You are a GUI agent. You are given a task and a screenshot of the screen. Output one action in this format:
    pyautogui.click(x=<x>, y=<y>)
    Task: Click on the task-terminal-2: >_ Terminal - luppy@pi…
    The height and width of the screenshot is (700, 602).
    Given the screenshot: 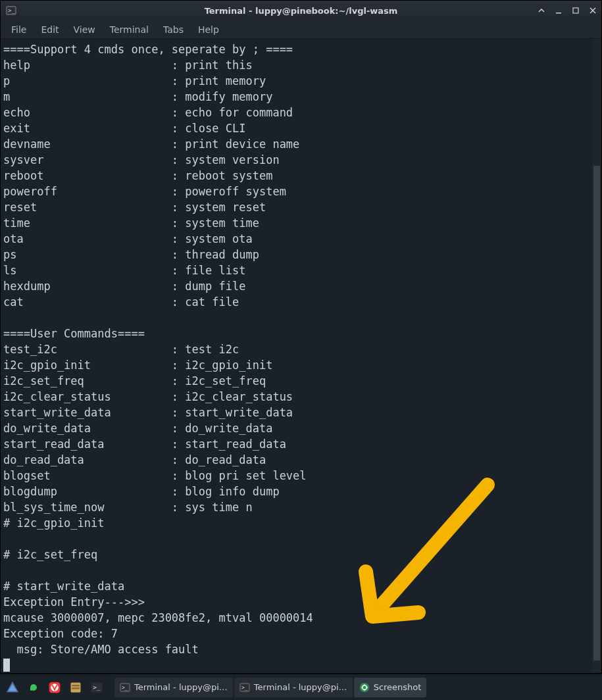 What is the action you would take?
    pyautogui.click(x=293, y=688)
    